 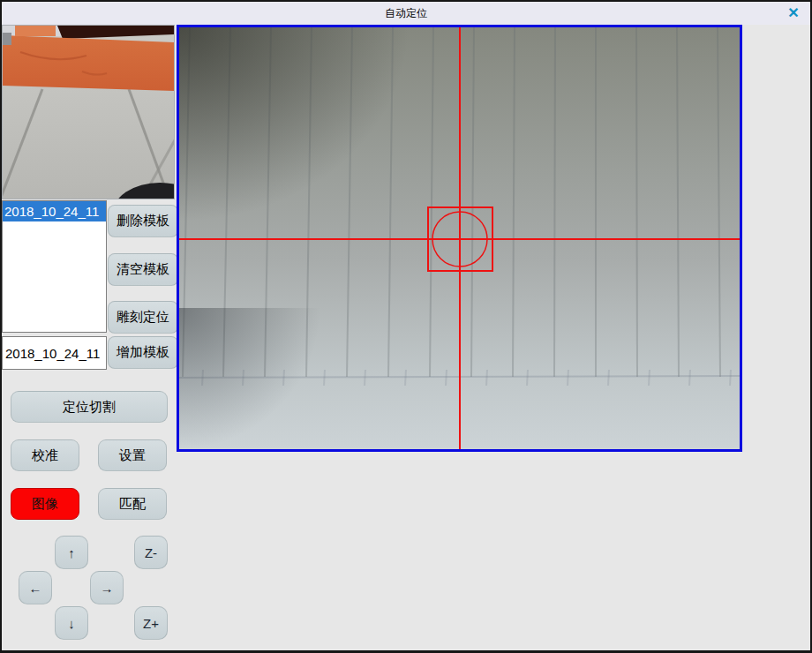 What do you see at coordinates (45, 455) in the screenshot?
I see `calibrate-button: 校准` at bounding box center [45, 455].